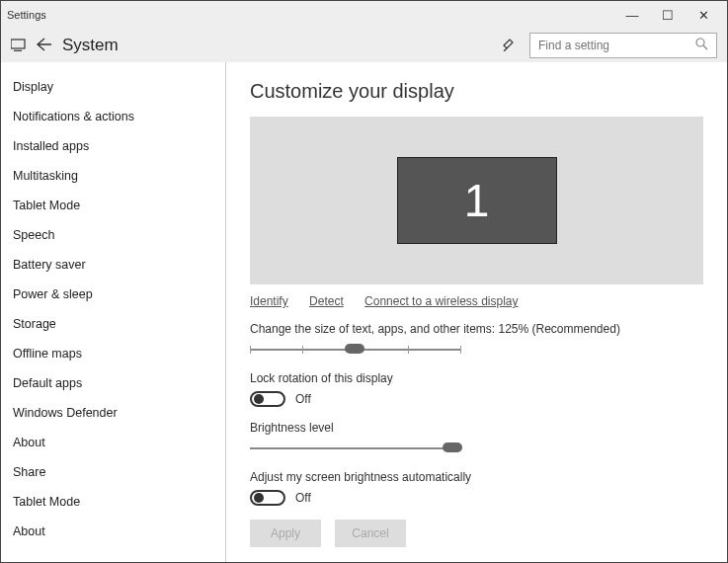  Describe the element at coordinates (623, 45) in the screenshot. I see `search-box` at that location.